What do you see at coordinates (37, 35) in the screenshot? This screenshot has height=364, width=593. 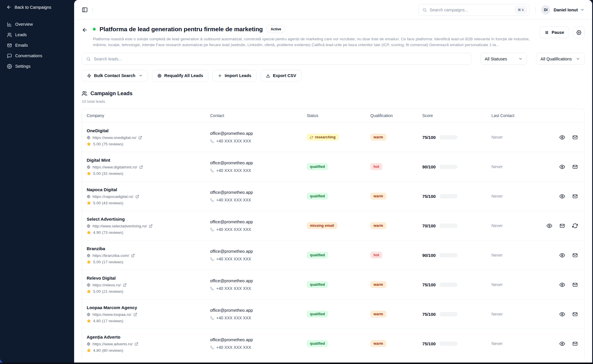 I see `sidebar-item-leads: Leads` at bounding box center [37, 35].